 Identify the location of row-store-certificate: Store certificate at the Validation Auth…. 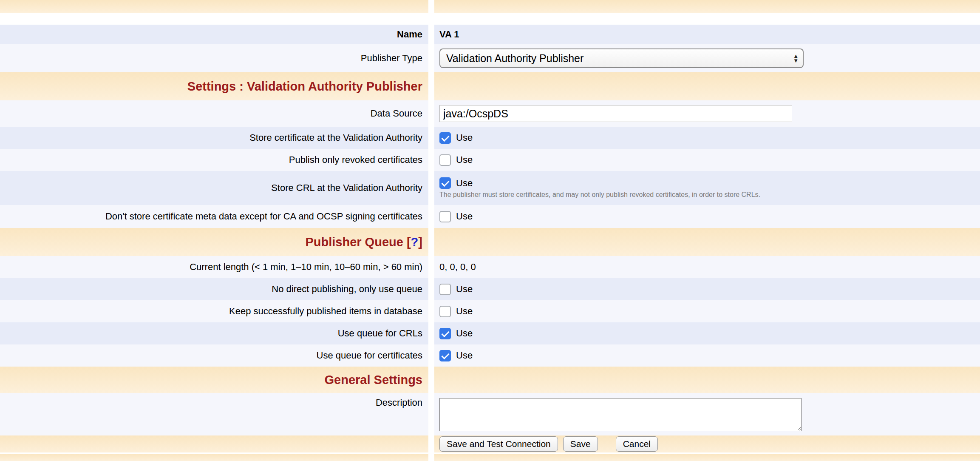
(490, 138).